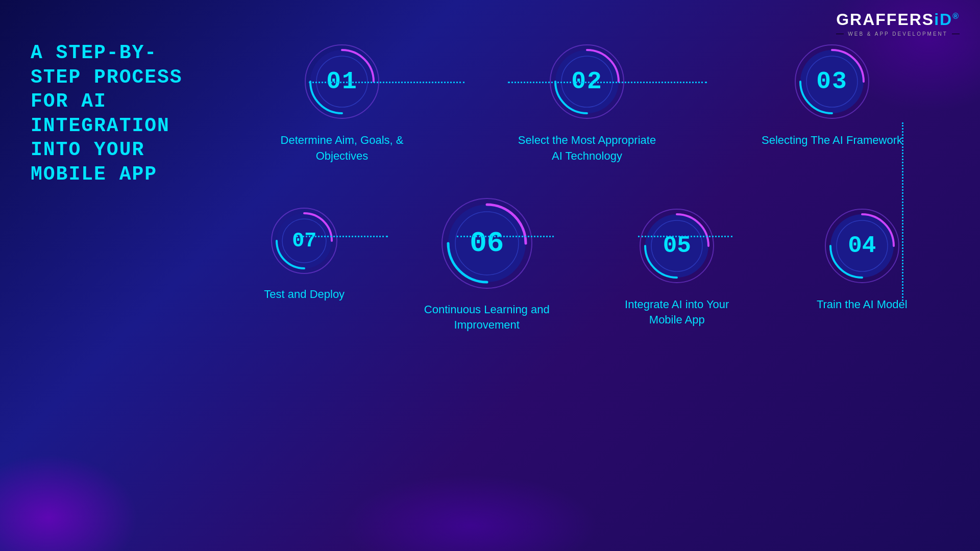 The width and height of the screenshot is (980, 551). What do you see at coordinates (898, 19) in the screenshot?
I see `logo-brand: GRAFFERSiD®` at bounding box center [898, 19].